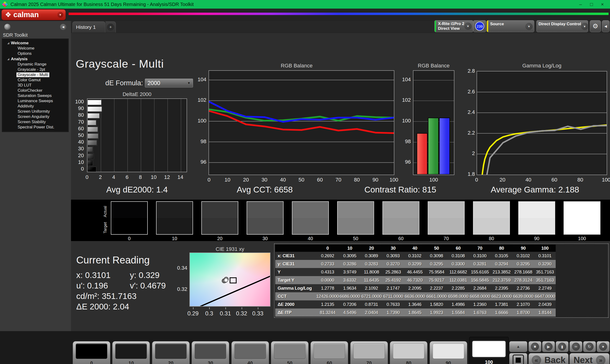 The width and height of the screenshot is (610, 364). What do you see at coordinates (510, 26) in the screenshot?
I see `source-dropdown: Source ▼` at bounding box center [510, 26].